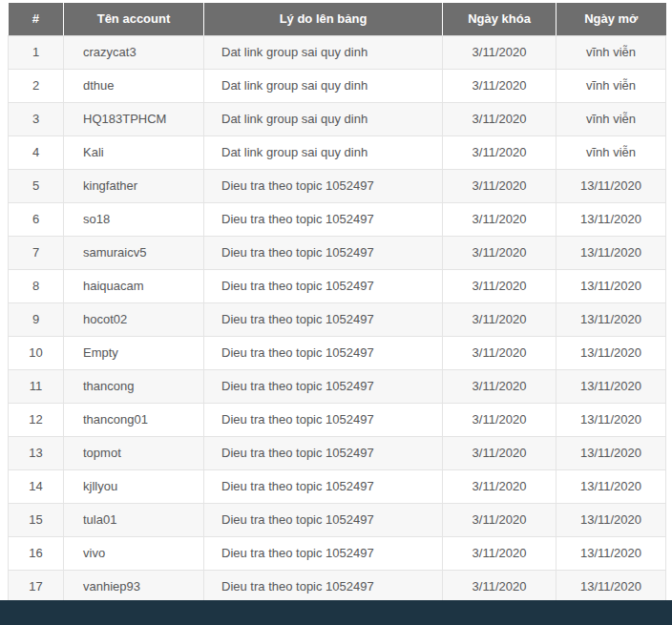  What do you see at coordinates (36, 286) in the screenshot?
I see `cell-index: 8` at bounding box center [36, 286].